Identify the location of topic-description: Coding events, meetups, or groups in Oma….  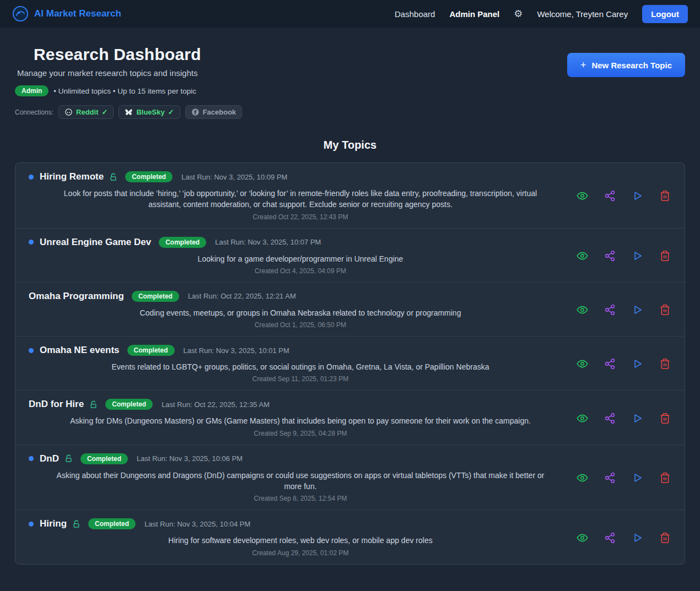
(300, 313).